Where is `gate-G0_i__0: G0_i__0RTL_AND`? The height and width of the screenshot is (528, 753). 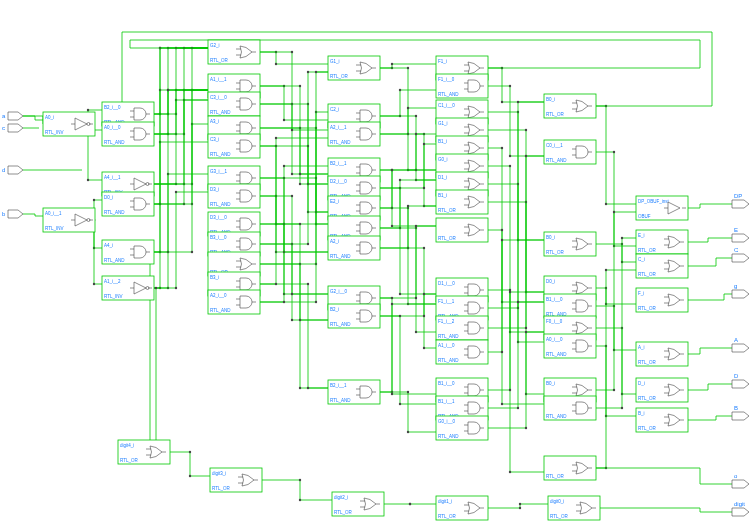
gate-G0_i__0: G0_i__0RTL_AND is located at coordinates (462, 428).